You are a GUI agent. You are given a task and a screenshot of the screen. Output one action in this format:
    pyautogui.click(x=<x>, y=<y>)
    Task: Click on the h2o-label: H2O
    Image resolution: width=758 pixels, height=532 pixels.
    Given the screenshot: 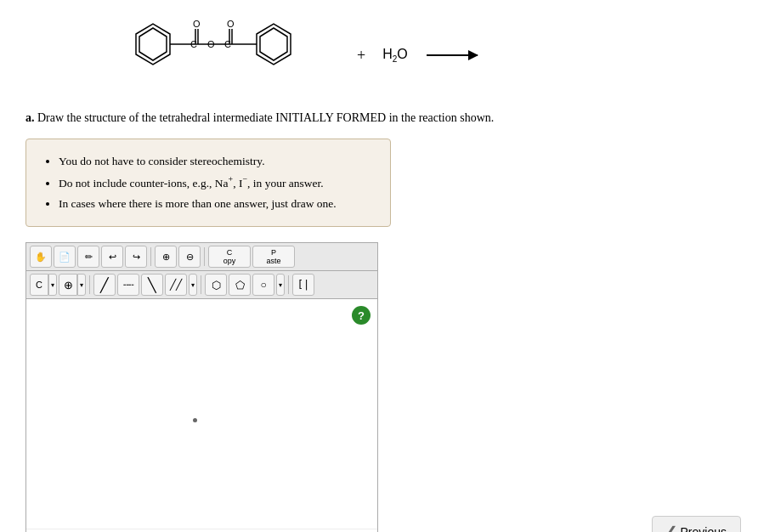 What is the action you would take?
    pyautogui.click(x=395, y=55)
    